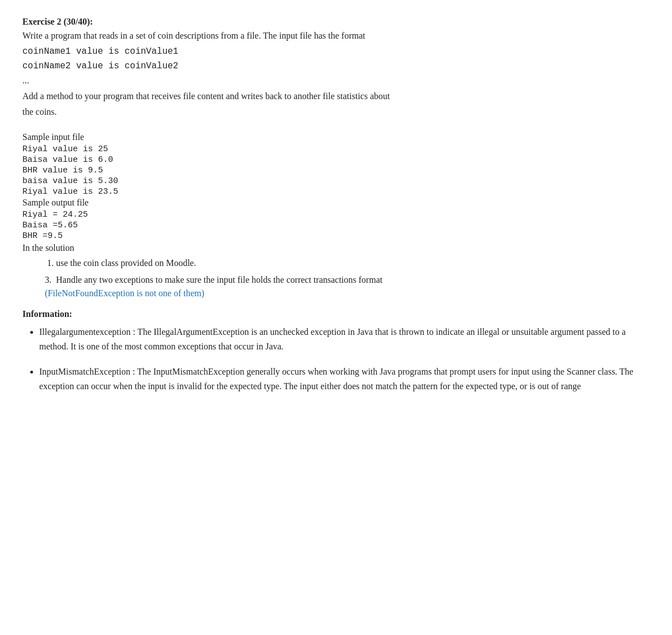 The width and height of the screenshot is (672, 635). I want to click on sample-output-label: Sample output file, so click(336, 203).